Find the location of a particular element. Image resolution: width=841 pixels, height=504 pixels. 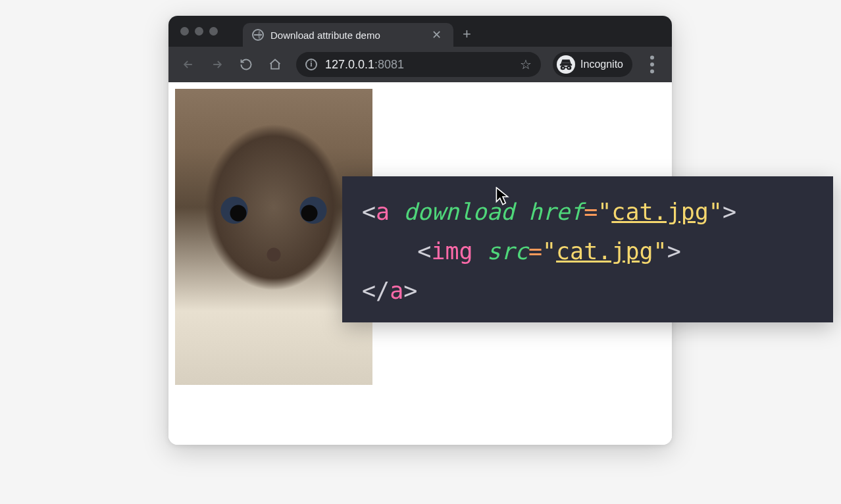

toolbar: 127.0.0.1:8081 ☆ Incognito is located at coordinates (420, 64).